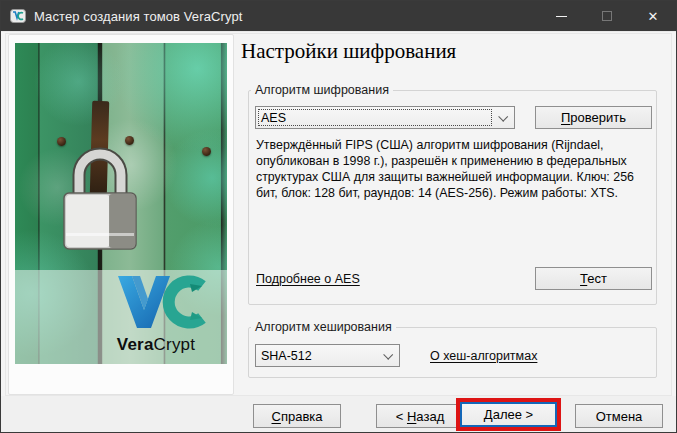 The height and width of the screenshot is (433, 677). What do you see at coordinates (452, 349) in the screenshot?
I see `hash-algorithm-group: Алгоритм хеширования SHA-512 О хеш-алгор…` at bounding box center [452, 349].